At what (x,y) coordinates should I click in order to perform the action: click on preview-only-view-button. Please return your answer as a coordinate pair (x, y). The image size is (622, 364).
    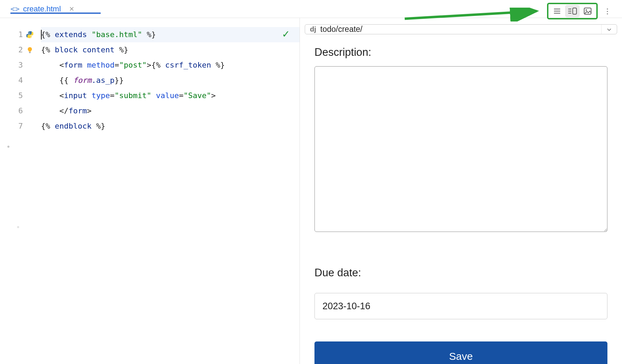
    Looking at the image, I should click on (588, 11).